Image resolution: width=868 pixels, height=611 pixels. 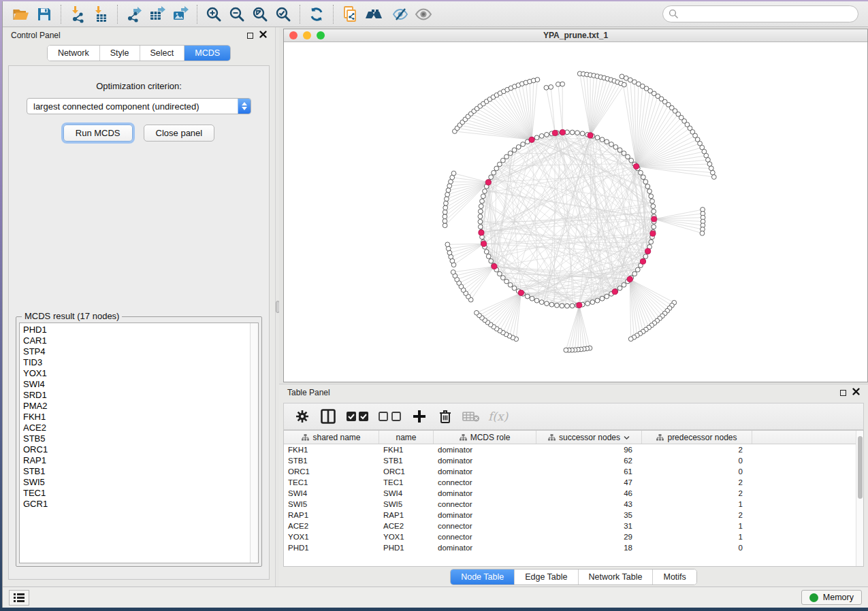 I want to click on mcds-result-item: PHD1, so click(x=136, y=330).